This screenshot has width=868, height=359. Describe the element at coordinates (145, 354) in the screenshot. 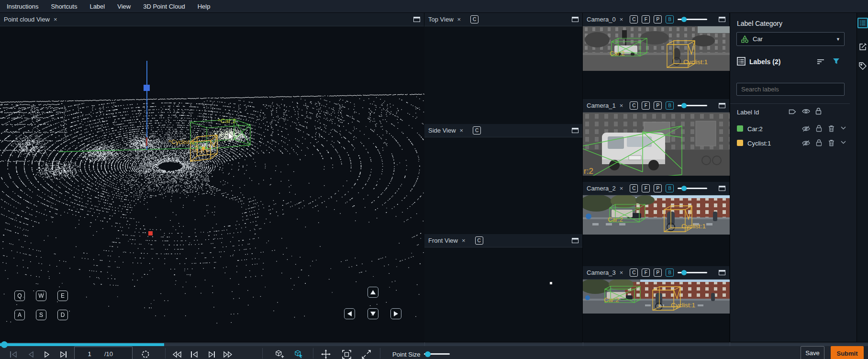

I see `loop-playback-icon` at that location.